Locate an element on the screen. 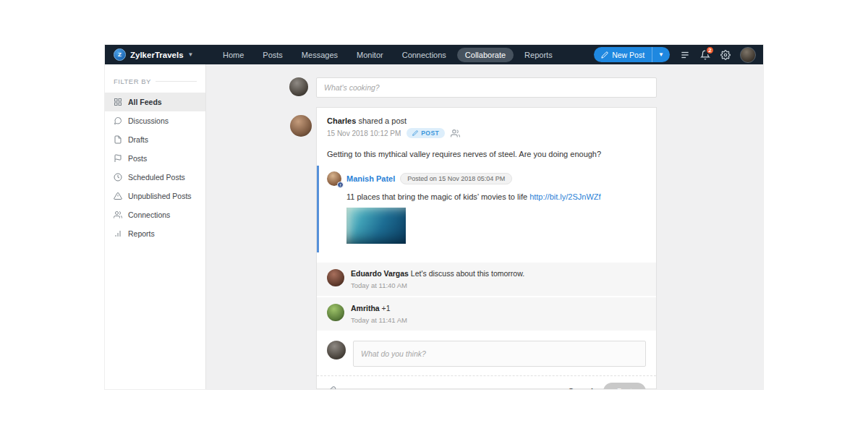 Image resolution: width=868 pixels, height=434 pixels. chat-icon is located at coordinates (118, 121).